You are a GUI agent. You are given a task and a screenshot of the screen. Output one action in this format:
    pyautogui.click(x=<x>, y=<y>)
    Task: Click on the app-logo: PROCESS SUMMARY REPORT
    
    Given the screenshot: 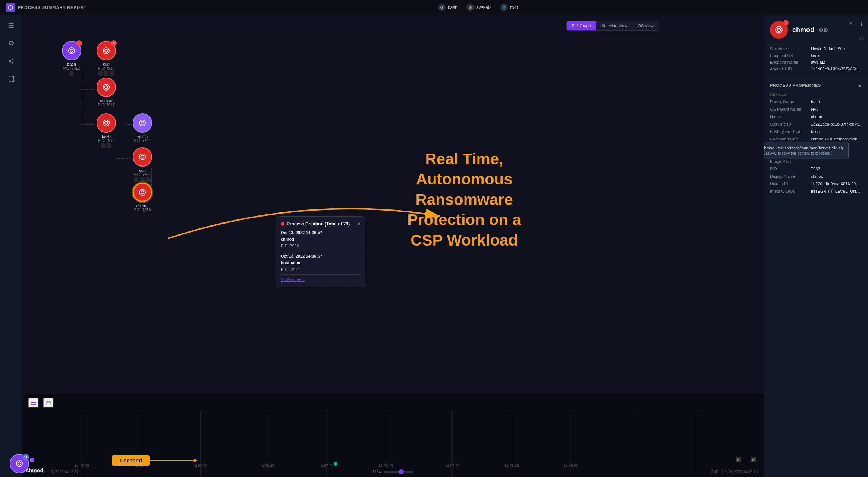 What is the action you would take?
    pyautogui.click(x=46, y=7)
    